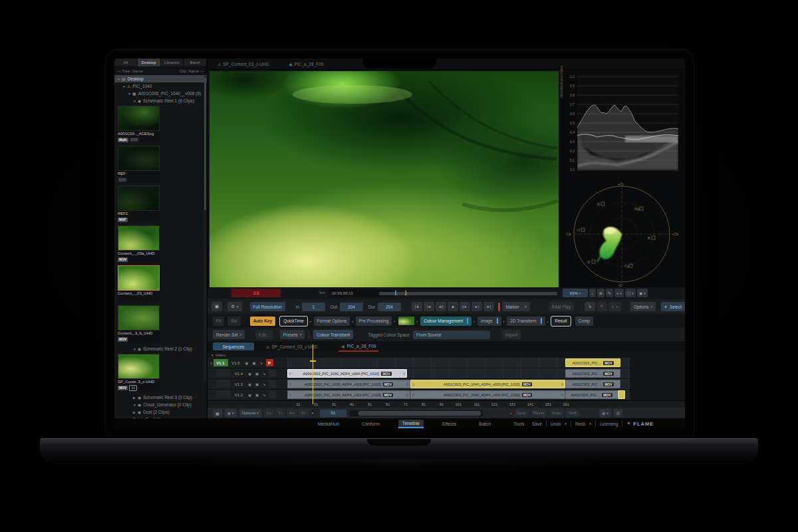 The width and height of the screenshot is (798, 532). What do you see at coordinates (233, 346) in the screenshot?
I see `sequences-button: Sequences` at bounding box center [233, 346].